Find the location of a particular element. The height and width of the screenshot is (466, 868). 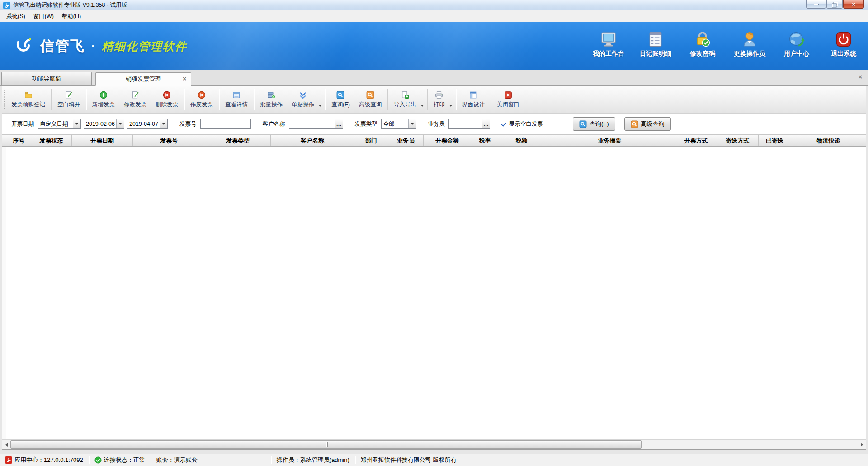

status-separator is located at coordinates (89, 460).